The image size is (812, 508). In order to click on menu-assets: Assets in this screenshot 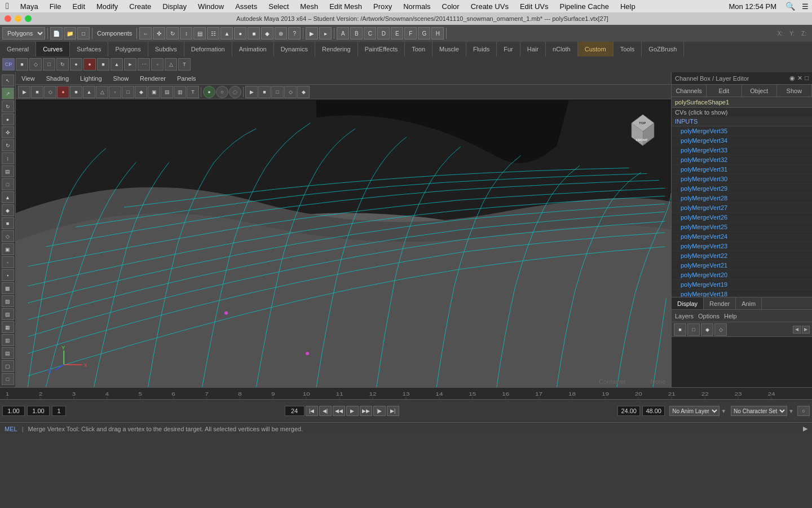, I will do `click(246, 7)`.